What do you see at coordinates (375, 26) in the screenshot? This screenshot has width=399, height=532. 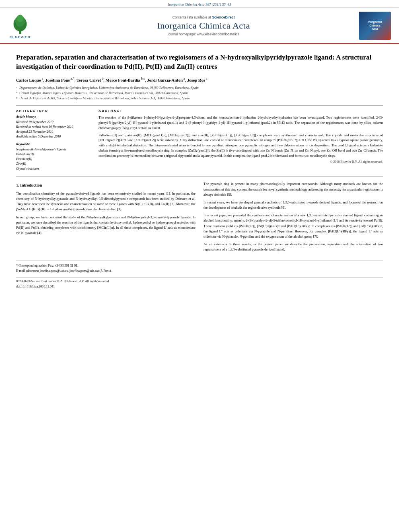 I see `journal-logo-box: InorganicaChimicaActa` at bounding box center [375, 26].